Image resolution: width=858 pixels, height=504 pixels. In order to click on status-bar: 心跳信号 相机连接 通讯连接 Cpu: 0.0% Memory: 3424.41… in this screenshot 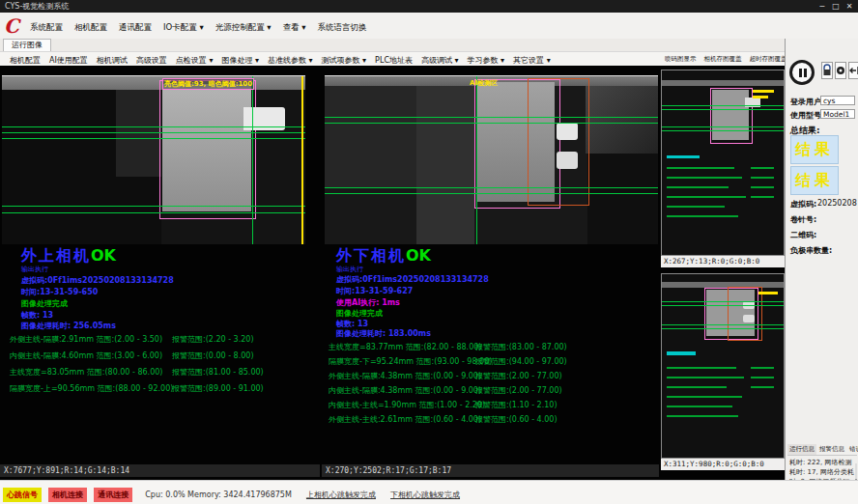, I will do `click(429, 492)`.